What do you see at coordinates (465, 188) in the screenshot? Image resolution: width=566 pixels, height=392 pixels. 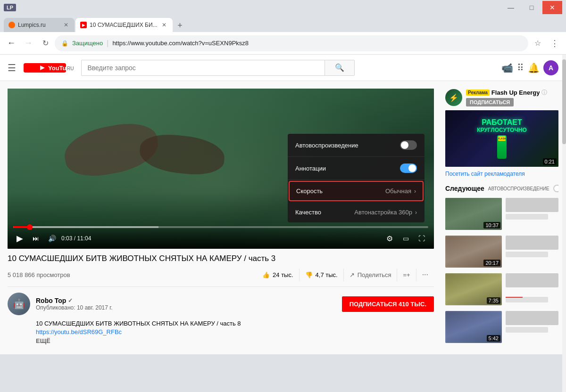 I see `next-label: Следующее` at bounding box center [465, 188].